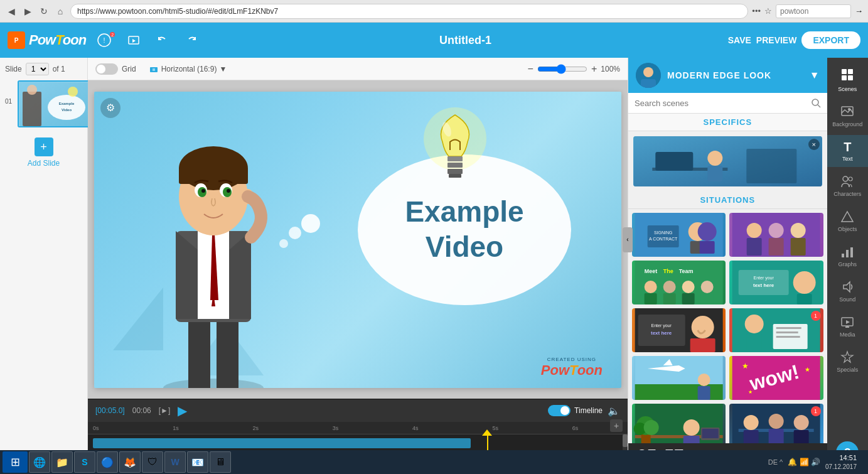  Describe the element at coordinates (107, 462) in the screenshot. I see `taskbar-chrome: 🔵` at that location.